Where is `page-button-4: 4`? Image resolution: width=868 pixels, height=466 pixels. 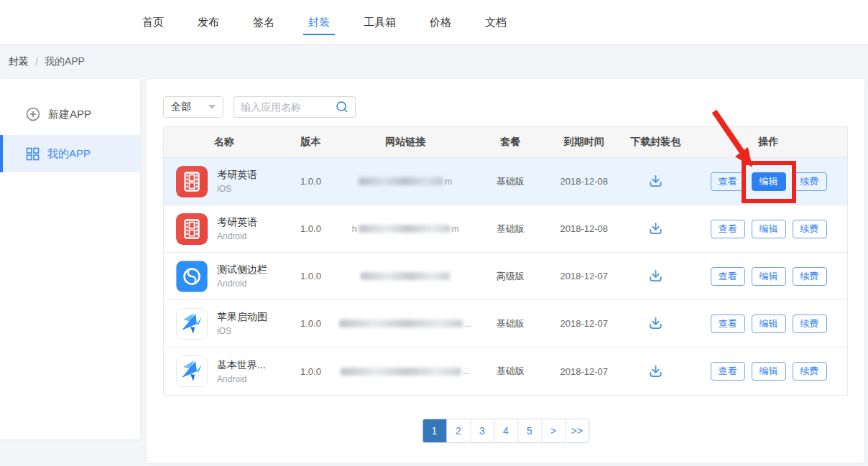 page-button-4: 4 is located at coordinates (506, 431).